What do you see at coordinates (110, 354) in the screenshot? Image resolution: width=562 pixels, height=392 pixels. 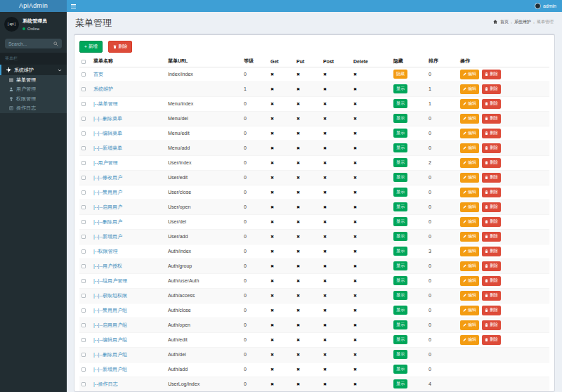 I see `menu-name-link: |--|--删除用户组` at bounding box center [110, 354].